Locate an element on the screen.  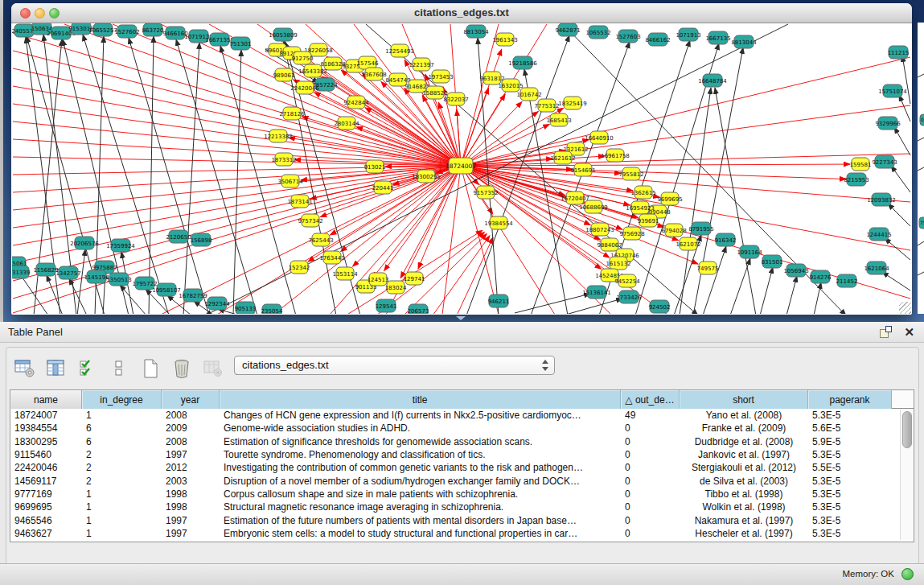
table-cell: Disruption of a novel member of a sodium… is located at coordinates (420, 481).